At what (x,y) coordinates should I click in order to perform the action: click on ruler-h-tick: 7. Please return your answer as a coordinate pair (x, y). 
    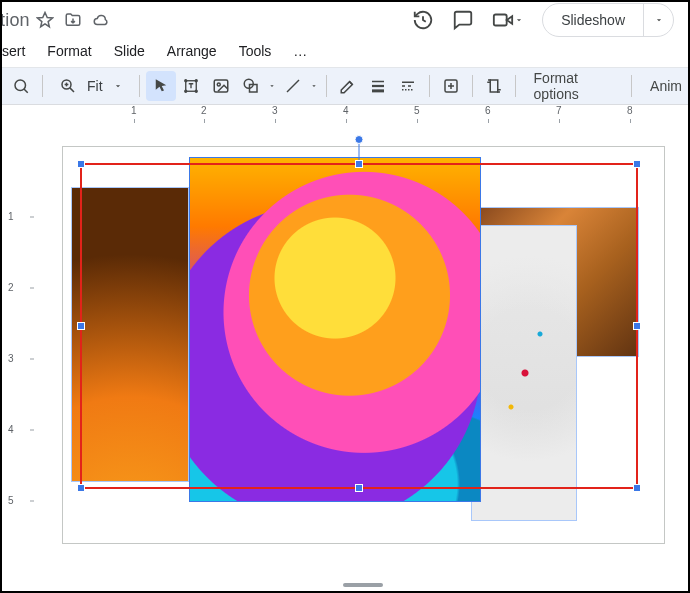
    Looking at the image, I should click on (559, 110).